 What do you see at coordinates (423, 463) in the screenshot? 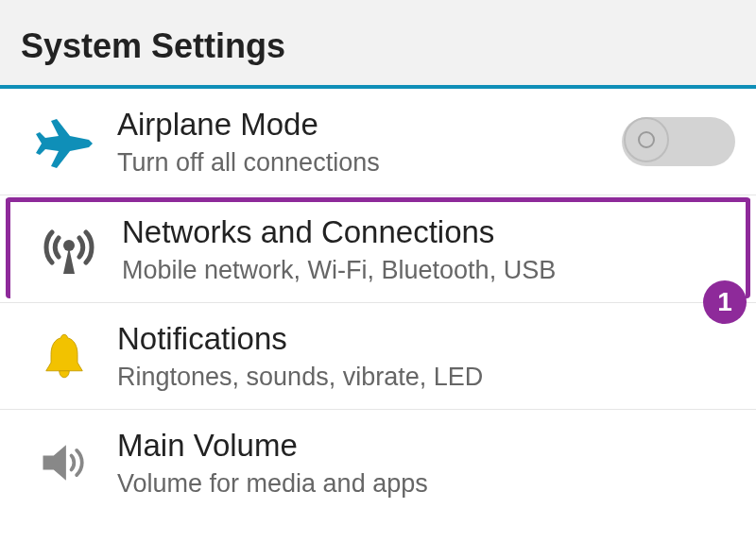
I see `volume-text: Main Volume Volume for media and apps` at bounding box center [423, 463].